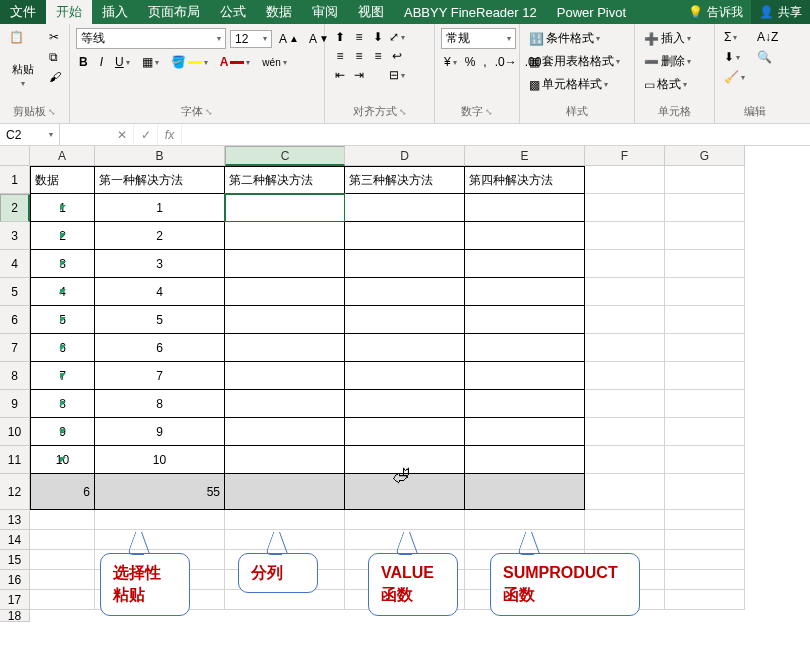  What do you see at coordinates (84, 62) in the screenshot?
I see `bold-button: B` at bounding box center [84, 62].